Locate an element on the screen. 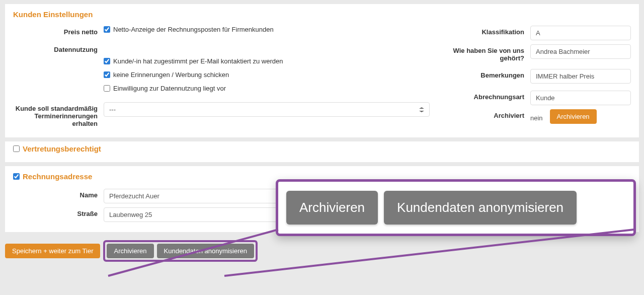  settings-right-col: Klassifikation Wie haben Sie von uns geh… is located at coordinates (535, 79).